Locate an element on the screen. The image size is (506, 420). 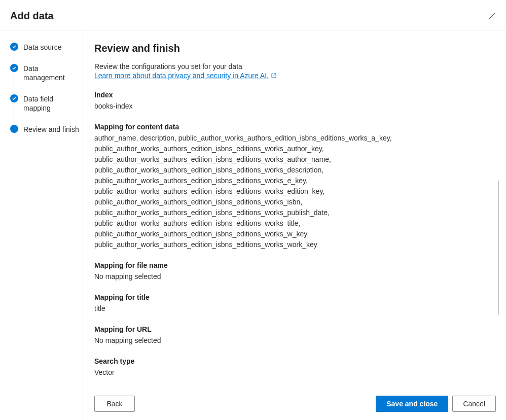
section-value: Vector is located at coordinates (287, 372).